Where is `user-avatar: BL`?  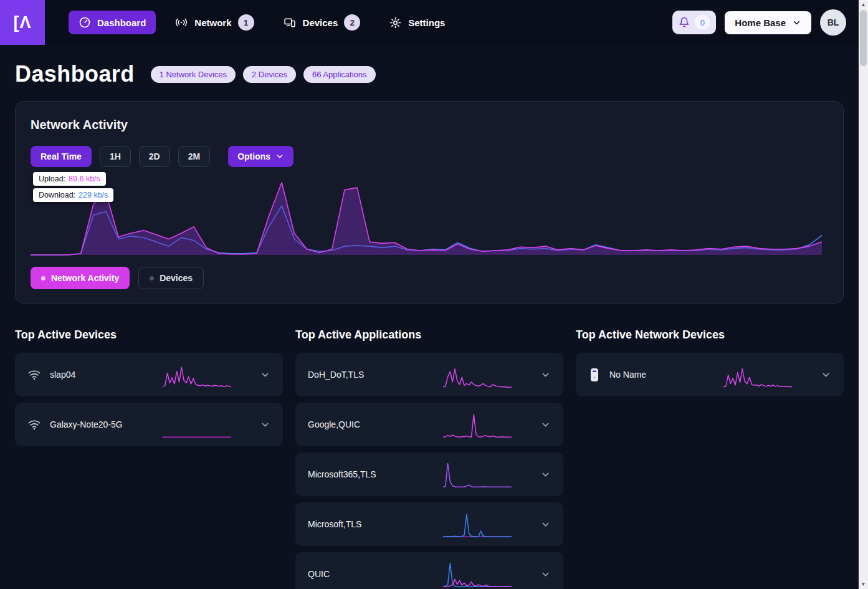 user-avatar: BL is located at coordinates (833, 22).